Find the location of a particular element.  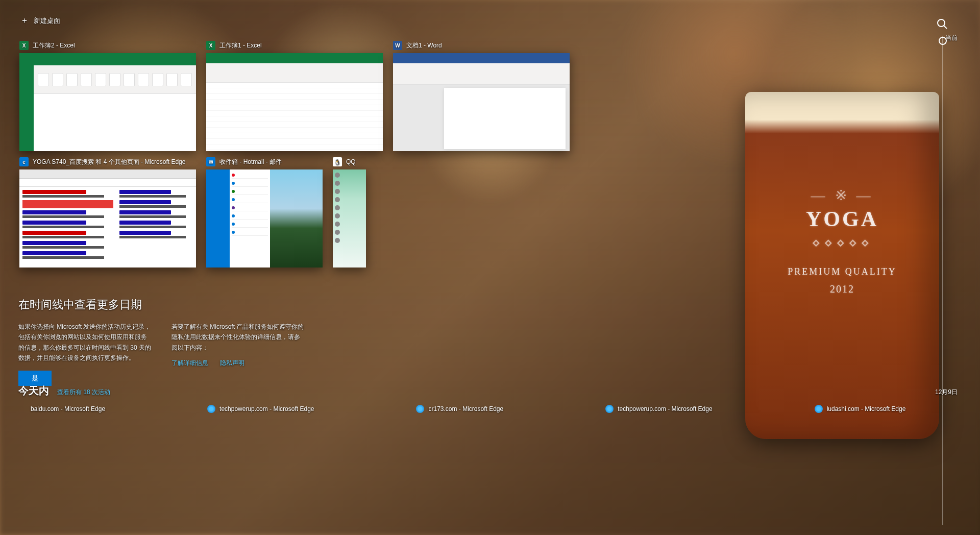

task-card-qq: 🐧 QQ is located at coordinates (349, 212).